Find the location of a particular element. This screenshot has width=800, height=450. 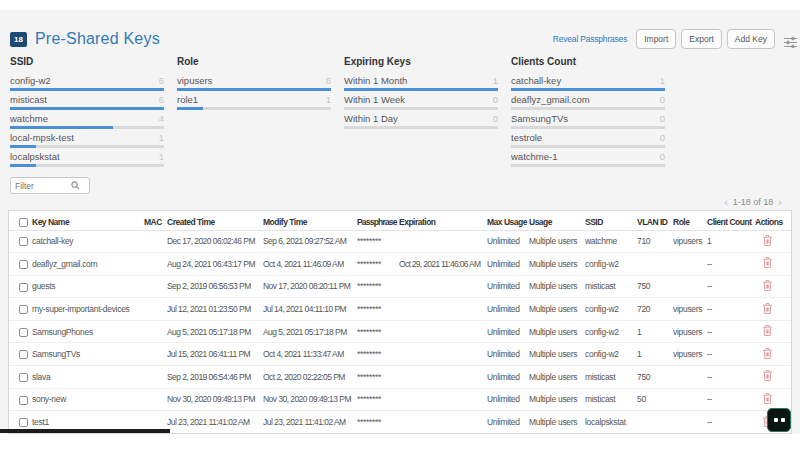

filter-item: watchme4 is located at coordinates (87, 122).